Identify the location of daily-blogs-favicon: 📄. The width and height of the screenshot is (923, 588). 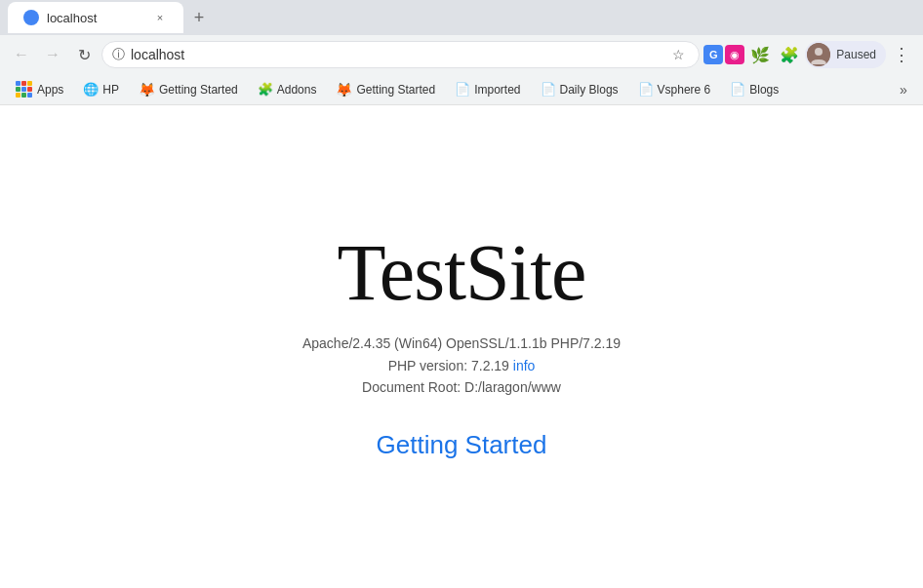
(548, 90).